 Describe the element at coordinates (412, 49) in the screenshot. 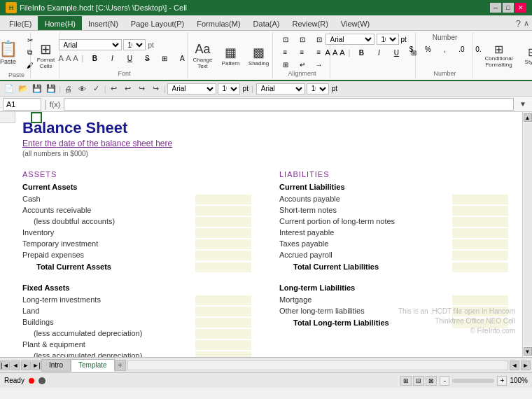

I see `currency-button: $` at that location.